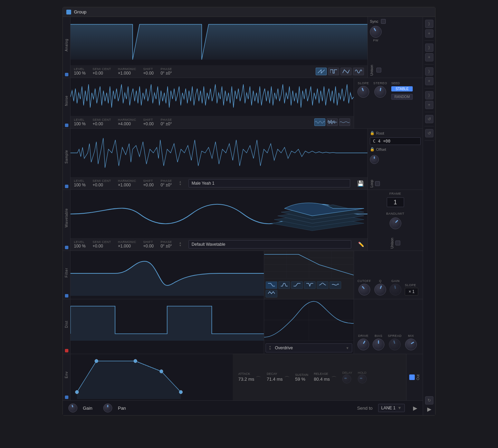  Describe the element at coordinates (80, 73) in the screenshot. I see `analog-level-value: 100 %` at that location.